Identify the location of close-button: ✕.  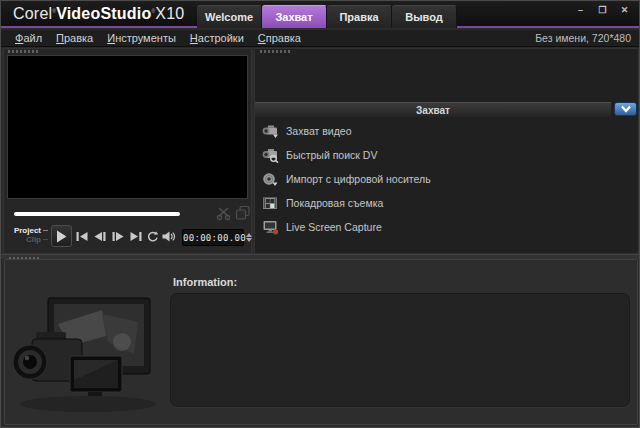
(624, 10).